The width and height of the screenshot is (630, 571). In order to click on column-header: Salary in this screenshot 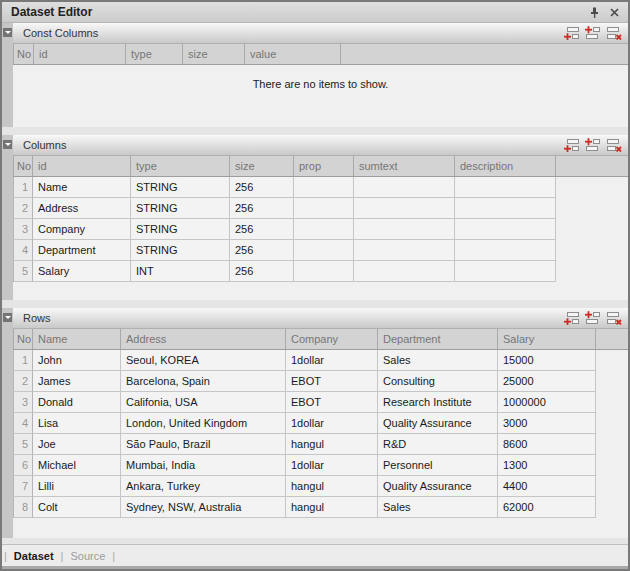, I will do `click(547, 339)`.